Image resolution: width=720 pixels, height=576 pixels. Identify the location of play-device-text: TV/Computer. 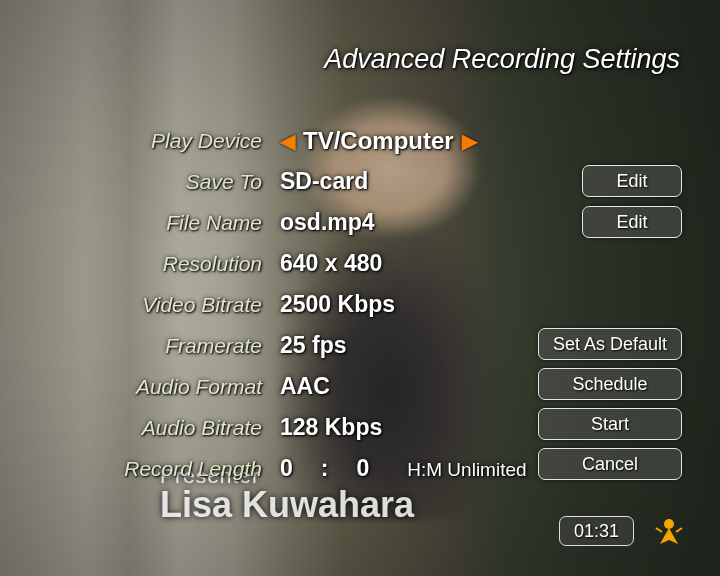
(378, 141).